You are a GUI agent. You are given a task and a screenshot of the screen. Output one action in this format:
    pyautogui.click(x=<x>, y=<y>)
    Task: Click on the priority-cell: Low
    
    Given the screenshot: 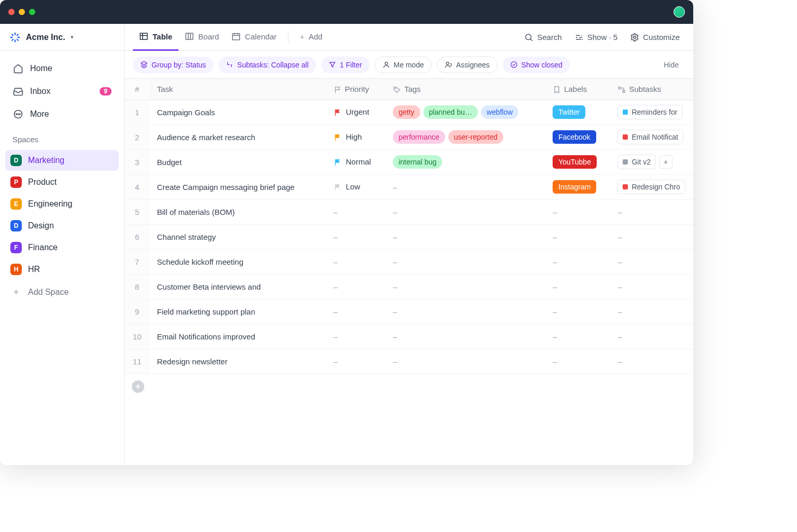 What is the action you would take?
    pyautogui.click(x=356, y=187)
    